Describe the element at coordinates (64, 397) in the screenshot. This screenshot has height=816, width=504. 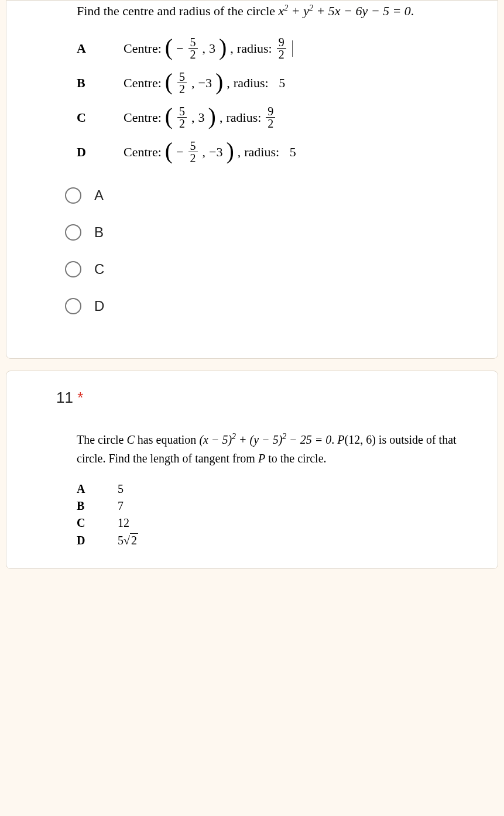
I see `qnum-text: 11` at that location.